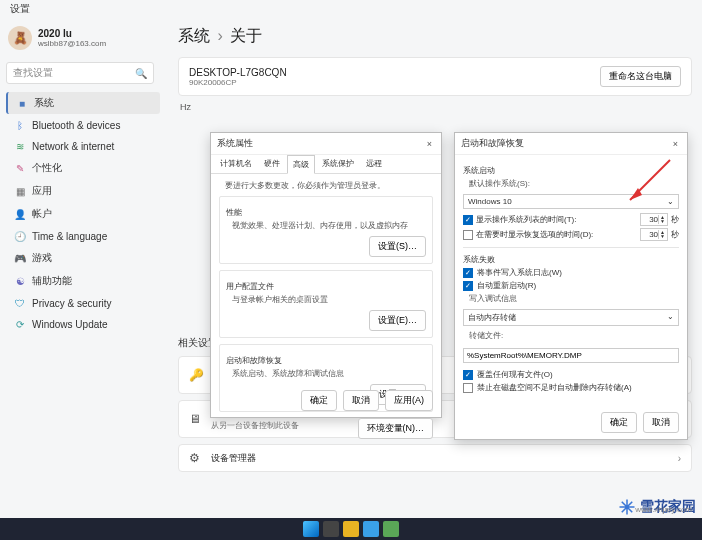 This screenshot has height=540, width=702. I want to click on show-recovery-checkbox, so click(468, 235).